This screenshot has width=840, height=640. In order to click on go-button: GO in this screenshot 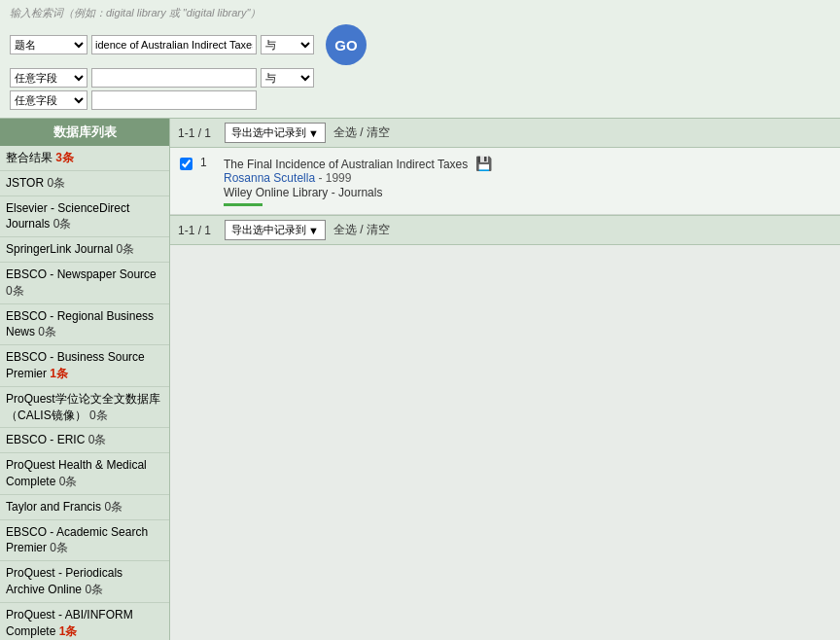, I will do `click(346, 45)`.